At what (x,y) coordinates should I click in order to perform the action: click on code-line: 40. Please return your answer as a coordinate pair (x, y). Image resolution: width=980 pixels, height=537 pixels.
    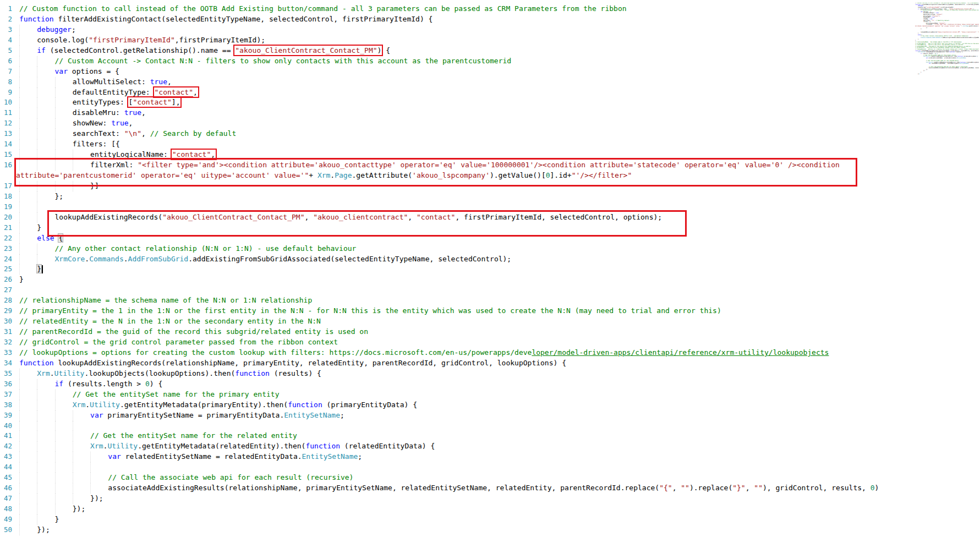
    Looking at the image, I should click on (457, 426).